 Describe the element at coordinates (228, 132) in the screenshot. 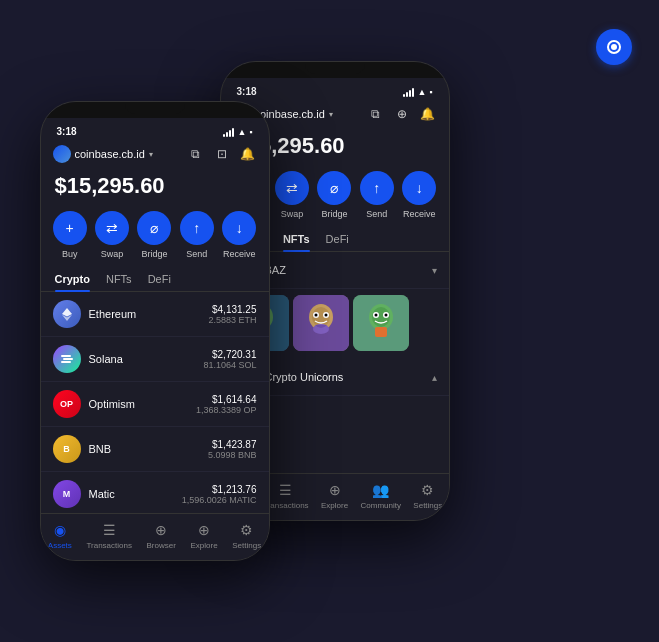

I see `signal-front` at that location.